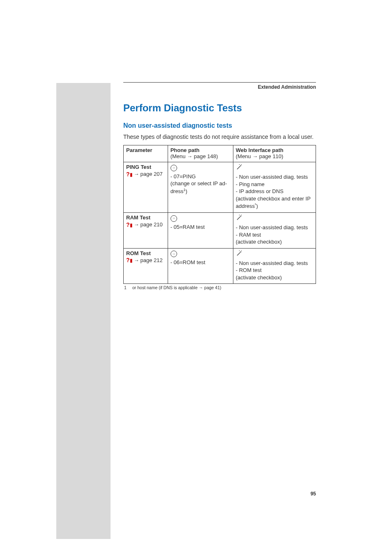 Image resolution: width=392 pixels, height=555 pixels. Describe the element at coordinates (219, 137) in the screenshot. I see `intro-paragraph: These types of diagnostic tests do not r…` at that location.